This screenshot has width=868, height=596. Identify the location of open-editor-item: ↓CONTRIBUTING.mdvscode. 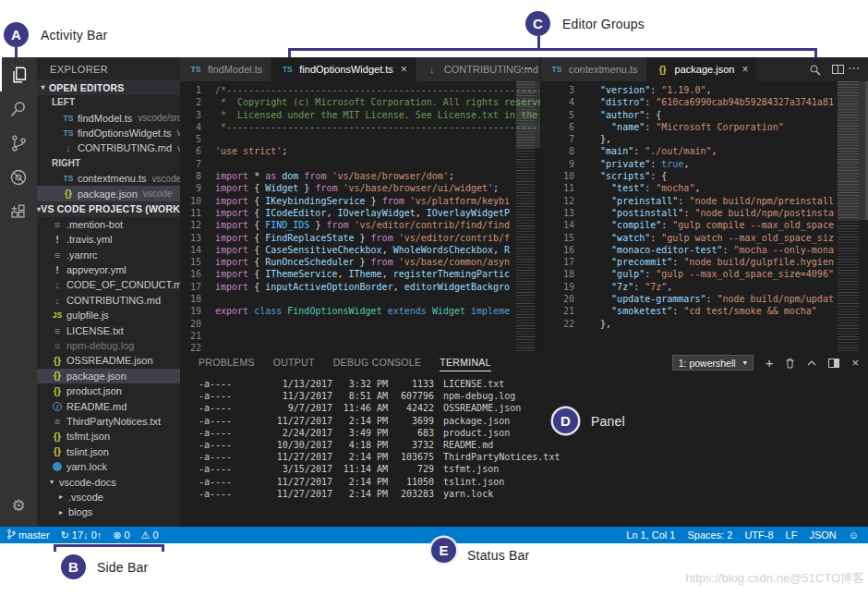
(109, 148).